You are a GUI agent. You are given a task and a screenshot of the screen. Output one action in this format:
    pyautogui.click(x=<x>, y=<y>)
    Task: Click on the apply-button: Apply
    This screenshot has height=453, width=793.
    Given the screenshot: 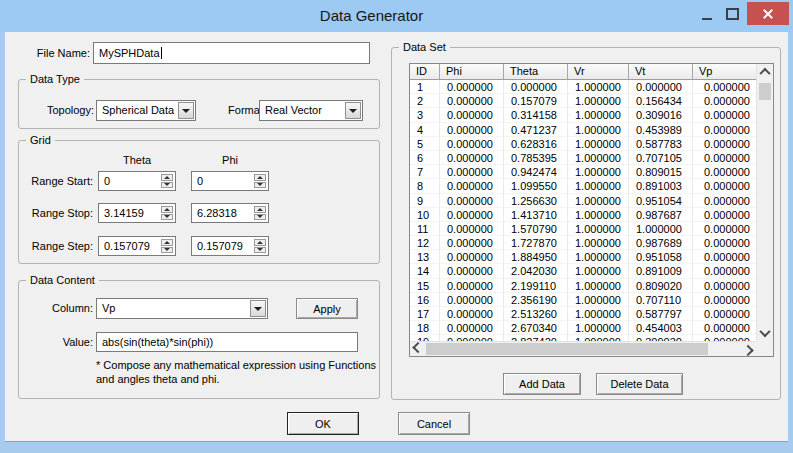 What is the action you would take?
    pyautogui.click(x=327, y=308)
    